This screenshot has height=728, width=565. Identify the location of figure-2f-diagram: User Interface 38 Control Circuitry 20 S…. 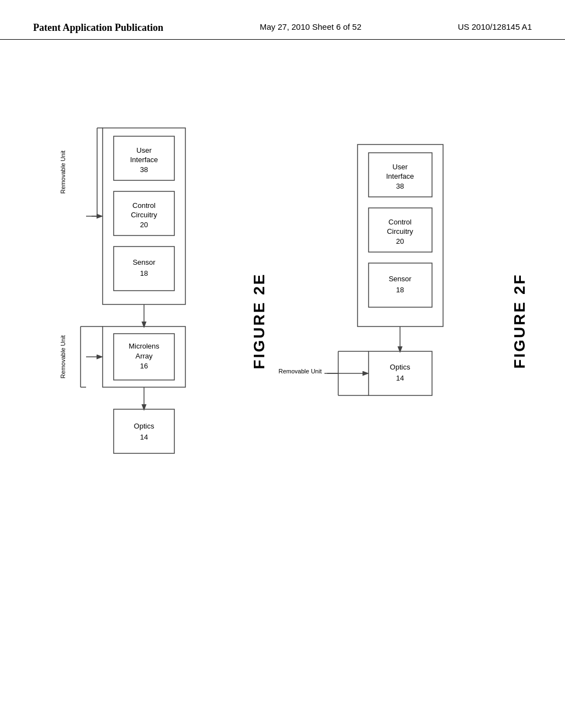
(391, 315).